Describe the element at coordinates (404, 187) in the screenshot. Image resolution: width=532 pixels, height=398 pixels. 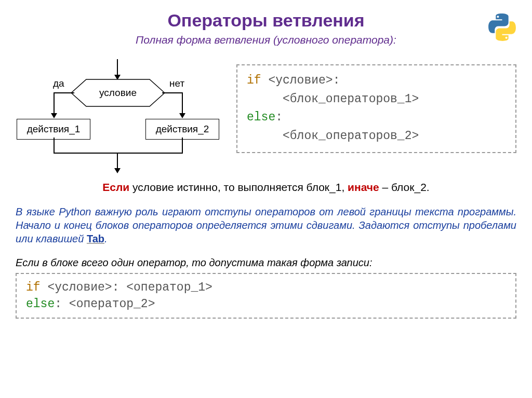
I see `explain-tail: – блок_2.` at that location.